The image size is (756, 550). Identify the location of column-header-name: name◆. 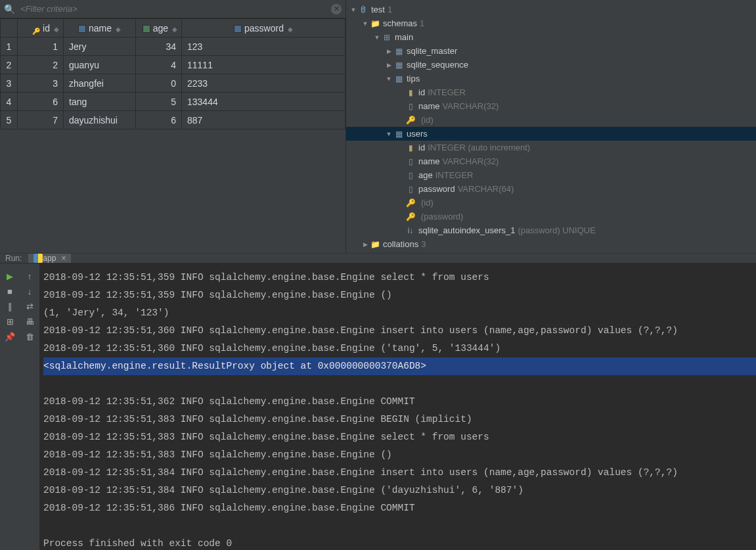
(100, 28).